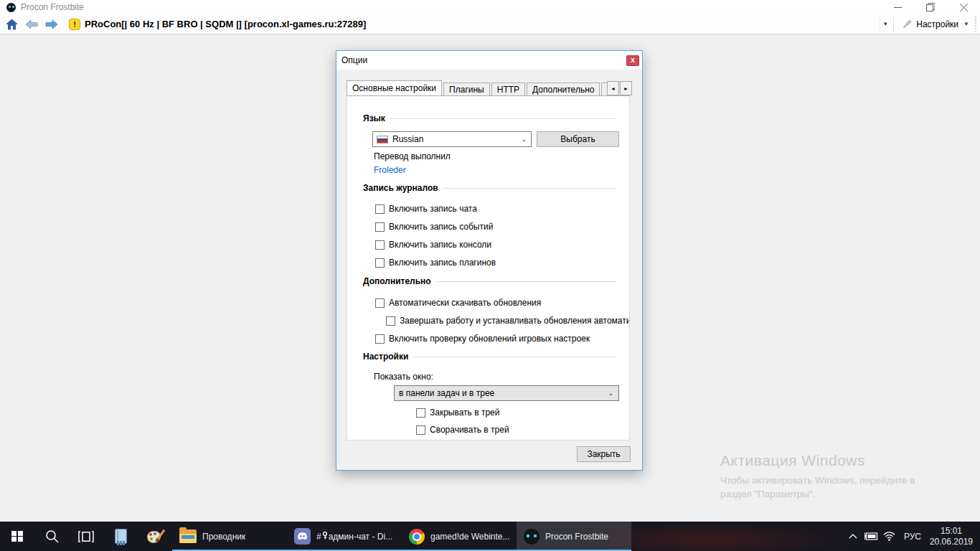 This screenshot has width=980, height=551. I want to click on watermark-title: Активация Windows, so click(818, 461).